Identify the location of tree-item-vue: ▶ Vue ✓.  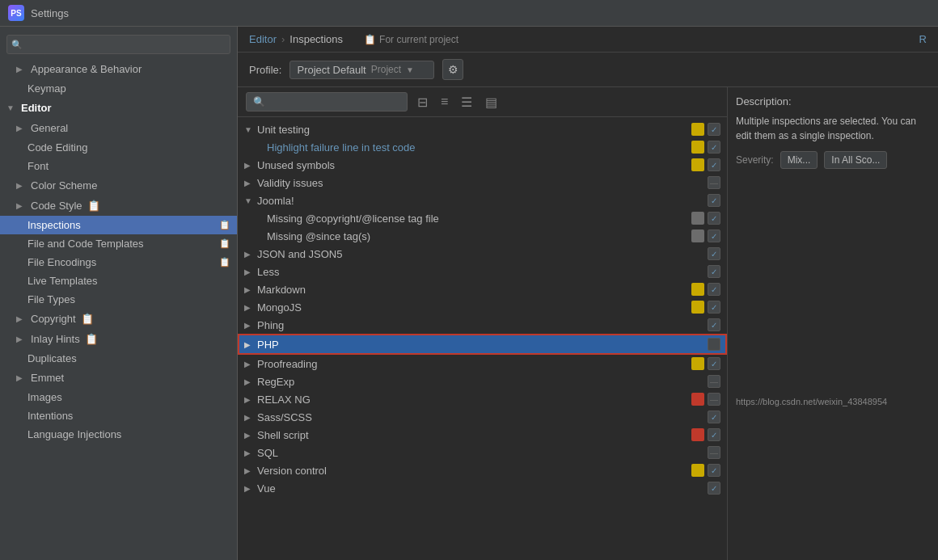
(482, 488).